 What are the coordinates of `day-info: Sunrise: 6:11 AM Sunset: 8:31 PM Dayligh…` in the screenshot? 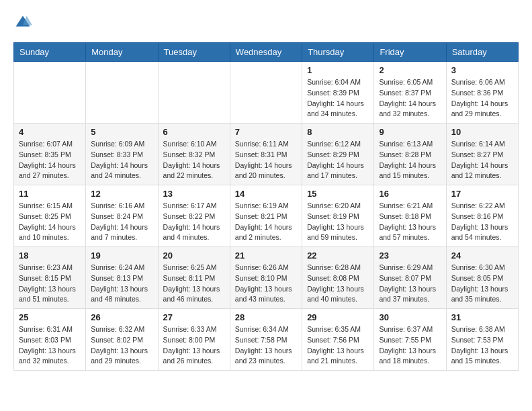 It's located at (266, 160).